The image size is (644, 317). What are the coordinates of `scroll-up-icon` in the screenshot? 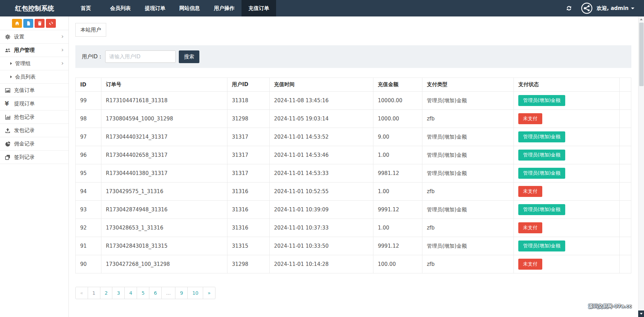 It's located at (641, 19).